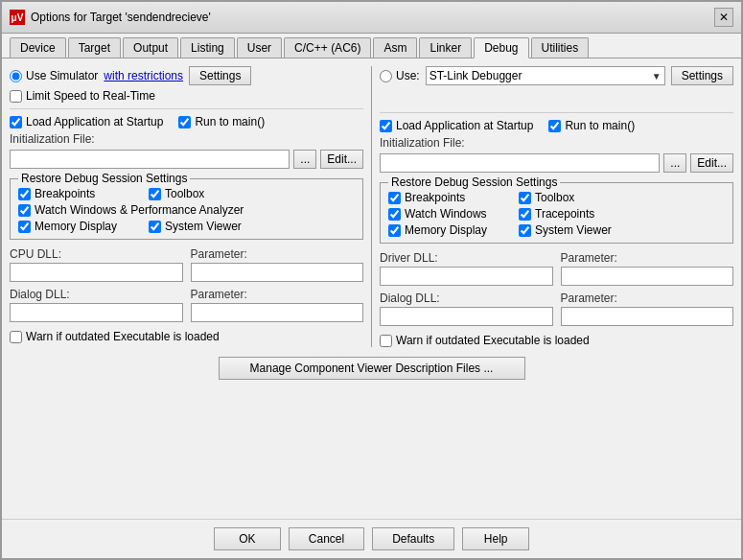 This screenshot has width=743, height=560. Describe the element at coordinates (81, 226) in the screenshot. I see `left-memory-display-label: Memory Display` at that location.